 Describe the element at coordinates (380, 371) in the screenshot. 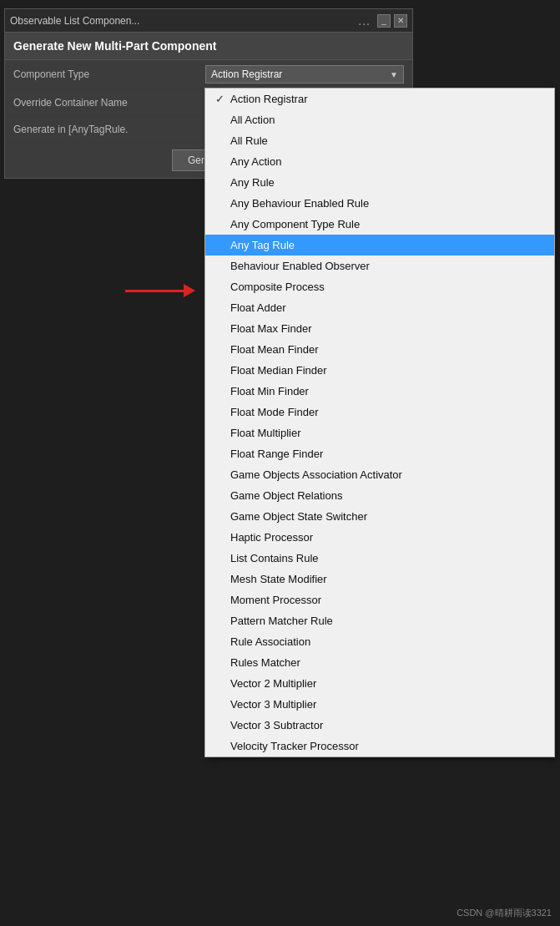

I see `dropdown-item-float-median-finder: Float Median Finder` at that location.